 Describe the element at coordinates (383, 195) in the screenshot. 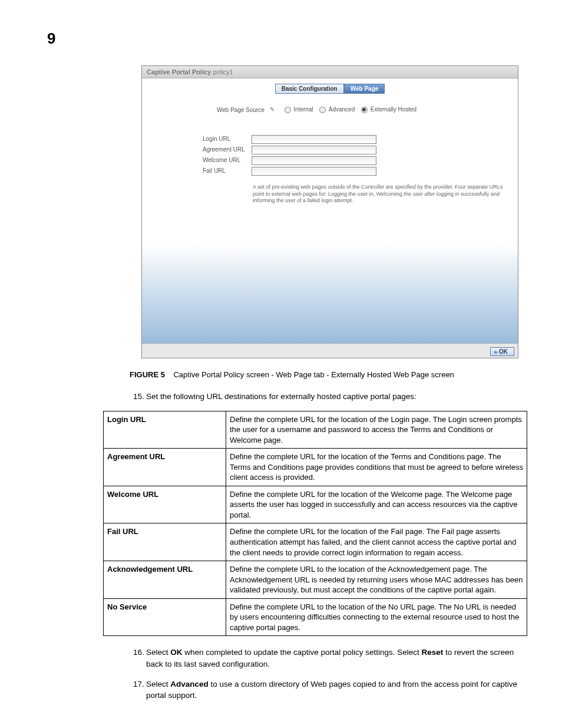

I see `screenshot-help-text: A set of pre-existing web pages outside …` at that location.